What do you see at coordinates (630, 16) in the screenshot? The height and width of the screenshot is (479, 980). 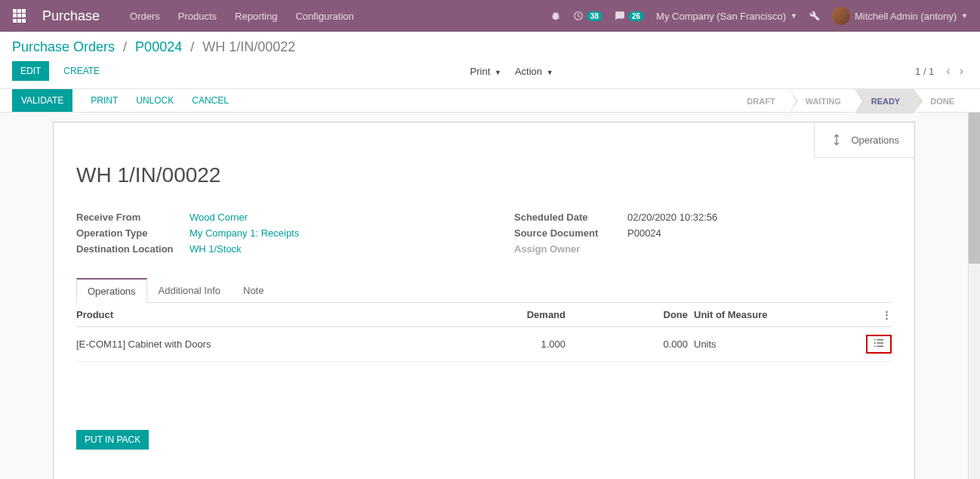 I see `messages-icon: 26` at bounding box center [630, 16].